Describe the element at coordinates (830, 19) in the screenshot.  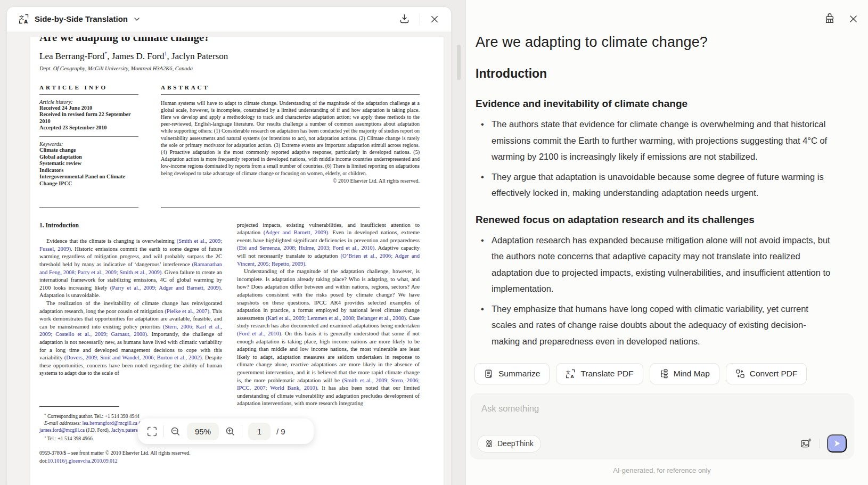
I see `clear-chat-icon` at that location.